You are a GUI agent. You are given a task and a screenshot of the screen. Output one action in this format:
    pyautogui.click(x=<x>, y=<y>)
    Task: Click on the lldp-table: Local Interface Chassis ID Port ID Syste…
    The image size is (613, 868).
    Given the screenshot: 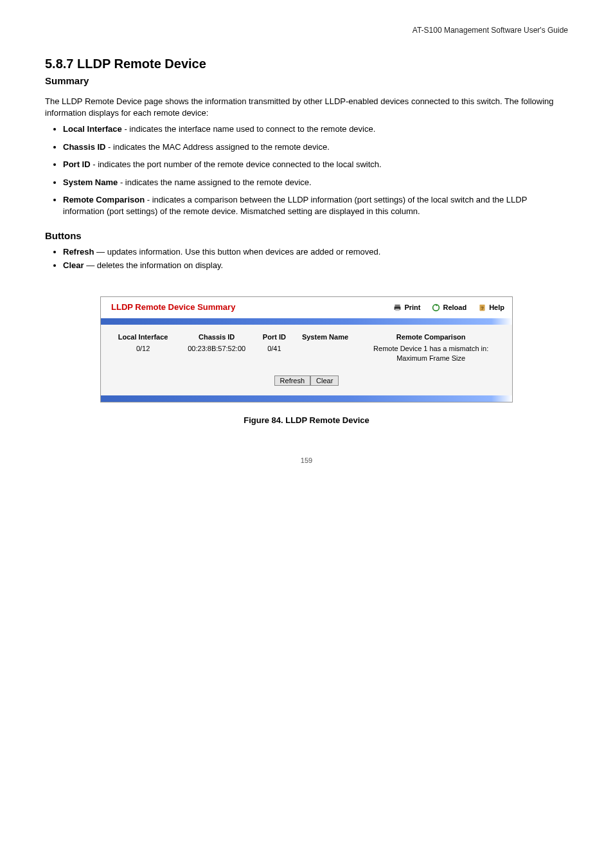 What is the action you would take?
    pyautogui.click(x=306, y=347)
    